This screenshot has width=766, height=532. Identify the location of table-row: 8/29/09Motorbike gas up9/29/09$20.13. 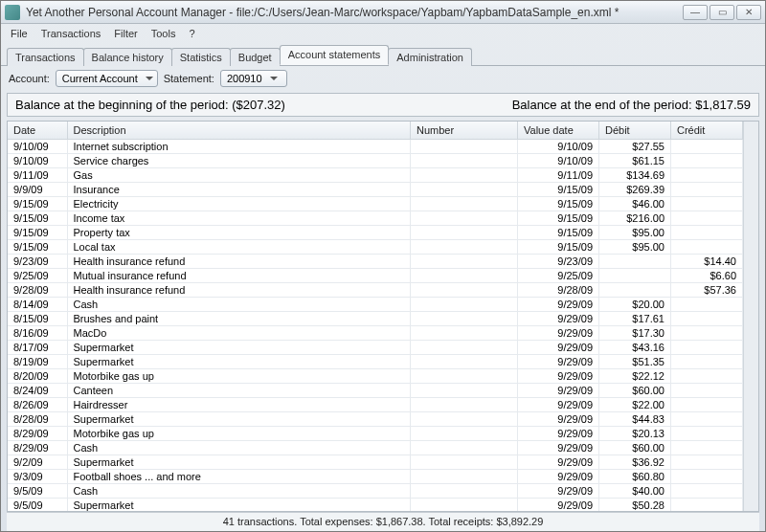
(375, 432).